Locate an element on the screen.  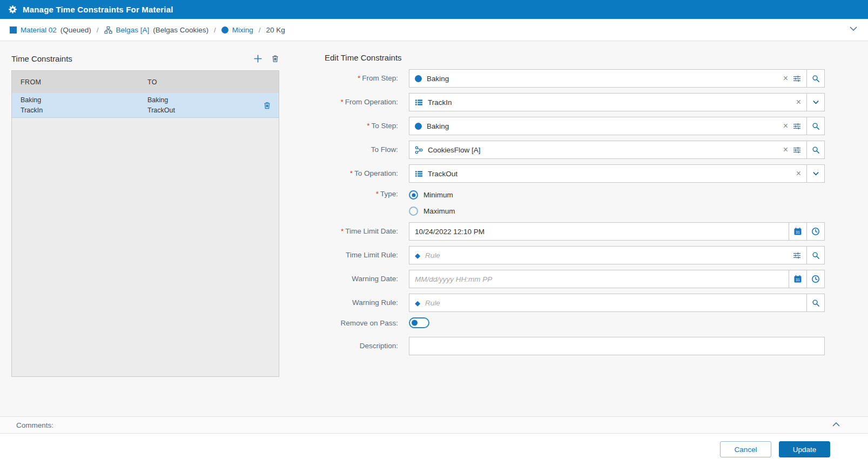
form-row-time-limit-rule: Time Limit Rule: ◆ Rule is located at coordinates (575, 255).